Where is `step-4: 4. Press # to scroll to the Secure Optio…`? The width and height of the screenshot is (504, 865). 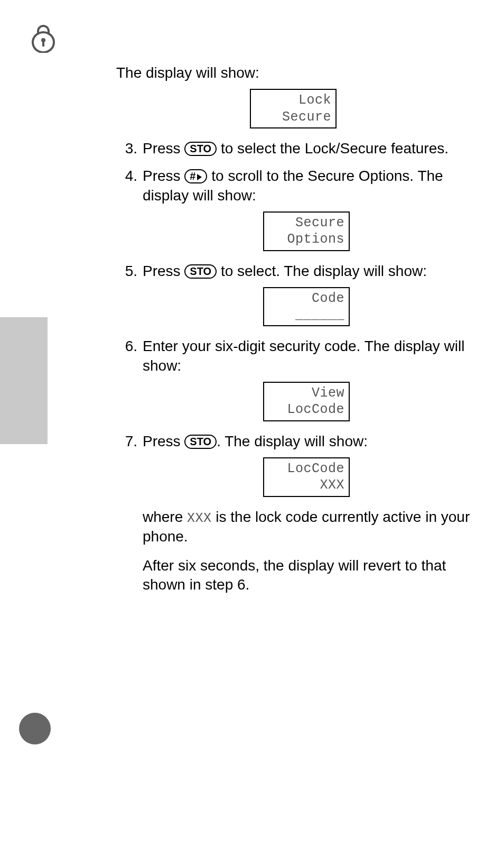 step-4: 4. Press # to scroll to the Secure Optio… is located at coordinates (293, 208).